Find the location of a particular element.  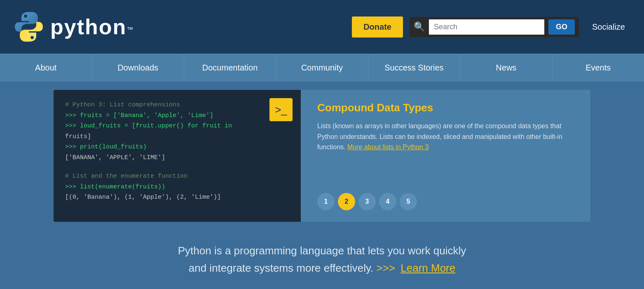

nav-item-events: Events is located at coordinates (598, 68).